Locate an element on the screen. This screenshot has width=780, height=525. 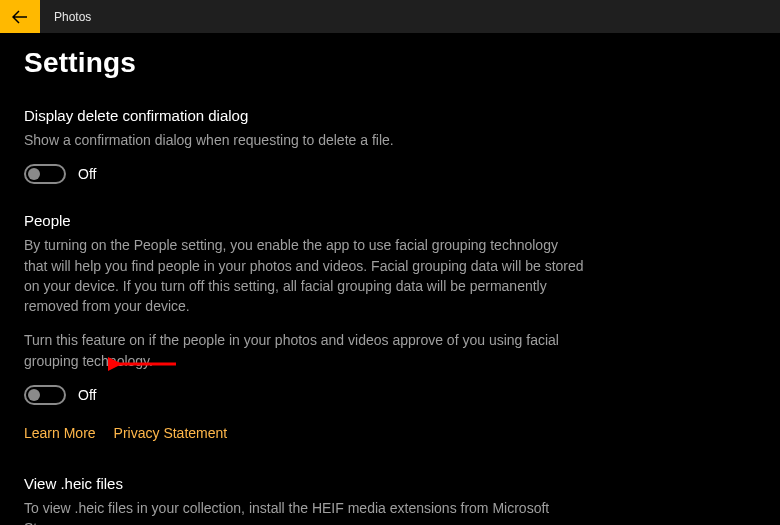
people-toggle-row: Off is located at coordinates (390, 395).